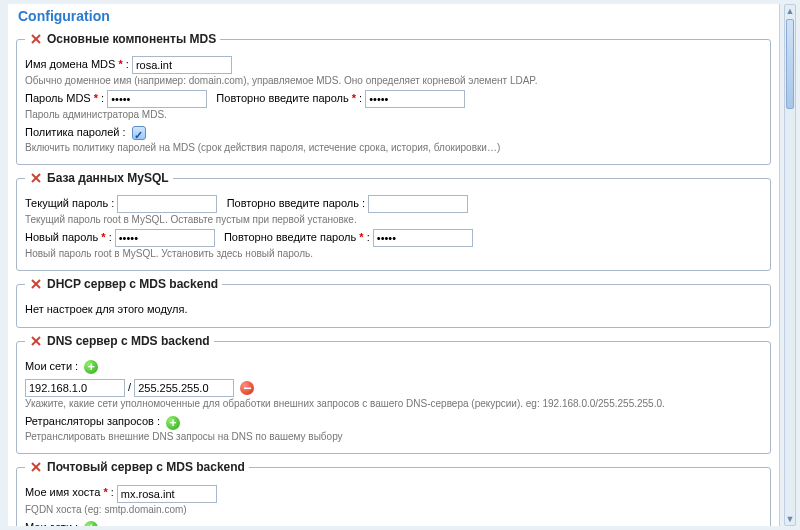  Describe the element at coordinates (132, 284) in the screenshot. I see `legend-label: DHCP сервер с MDS backend` at that location.